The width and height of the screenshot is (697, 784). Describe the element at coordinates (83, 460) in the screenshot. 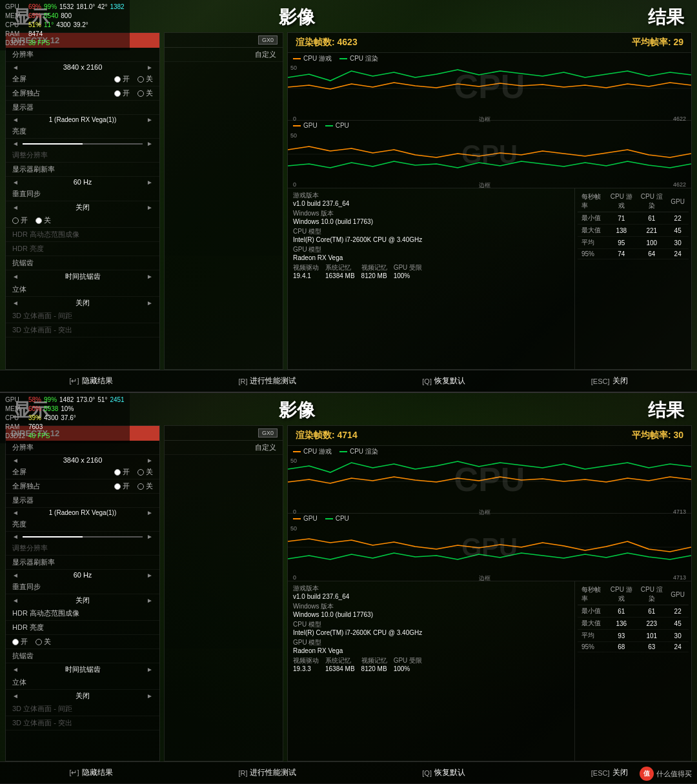

I see `resolution-val-row-2: ◄ 3840 x 2160 ►` at that location.